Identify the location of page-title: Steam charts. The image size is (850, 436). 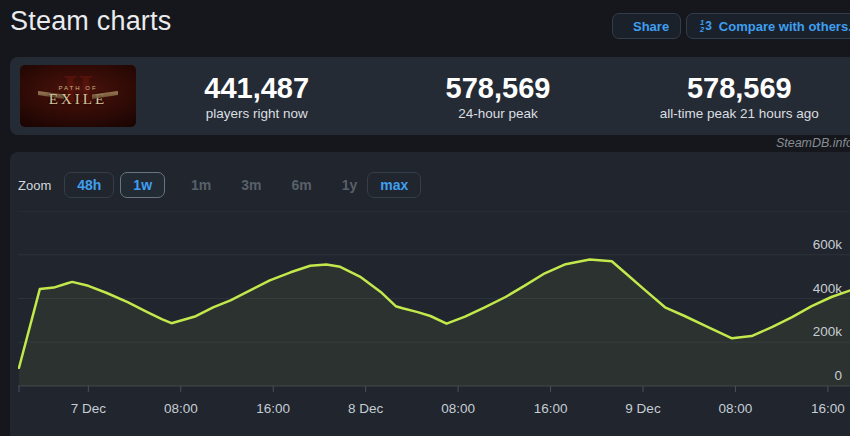
(90, 22).